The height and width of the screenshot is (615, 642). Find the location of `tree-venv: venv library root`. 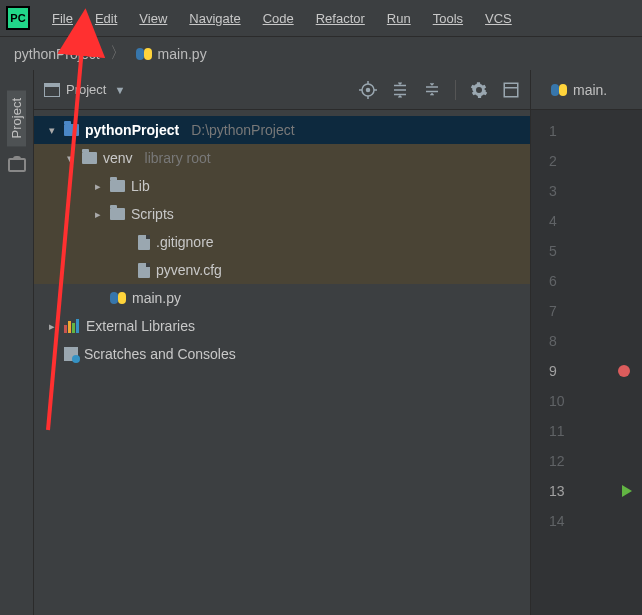

tree-venv: venv library root is located at coordinates (282, 158).